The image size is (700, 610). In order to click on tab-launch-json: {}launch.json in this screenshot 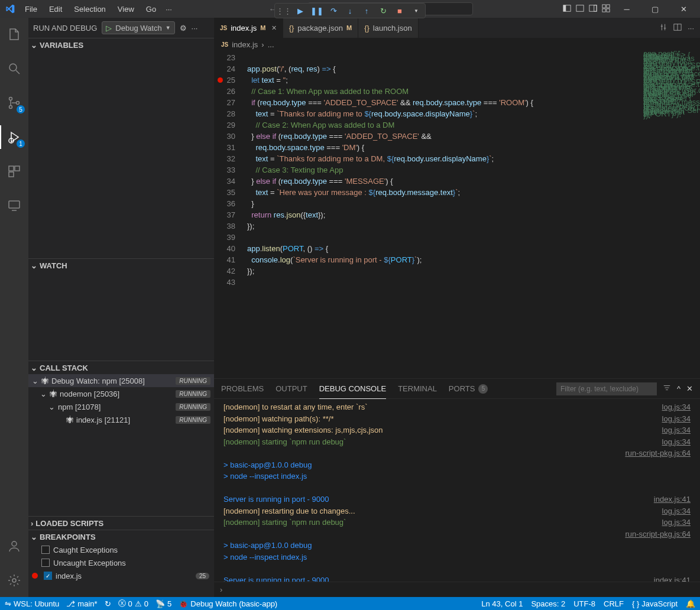, I will do `click(388, 28)`.